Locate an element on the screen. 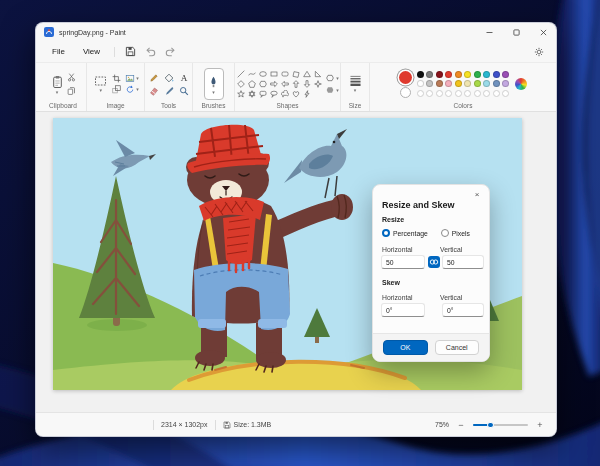 This screenshot has width=600, height=466. crop-icon is located at coordinates (116, 78).